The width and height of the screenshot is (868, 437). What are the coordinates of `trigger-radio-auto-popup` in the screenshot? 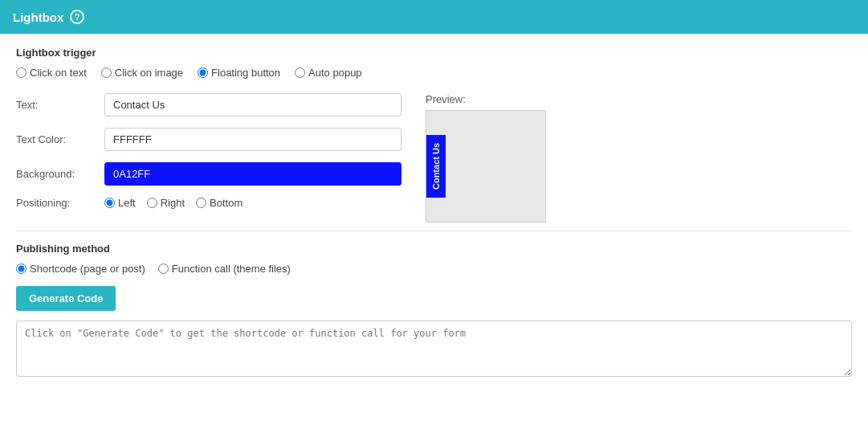 It's located at (300, 72).